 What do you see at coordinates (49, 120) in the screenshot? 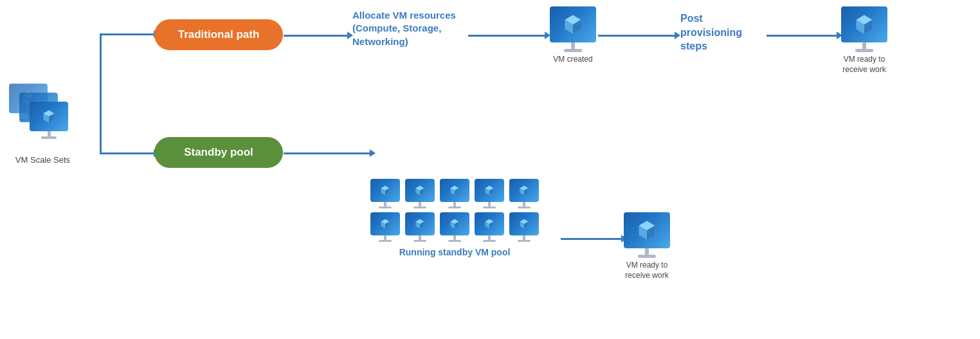
I see `vm-icon-front` at bounding box center [49, 120].